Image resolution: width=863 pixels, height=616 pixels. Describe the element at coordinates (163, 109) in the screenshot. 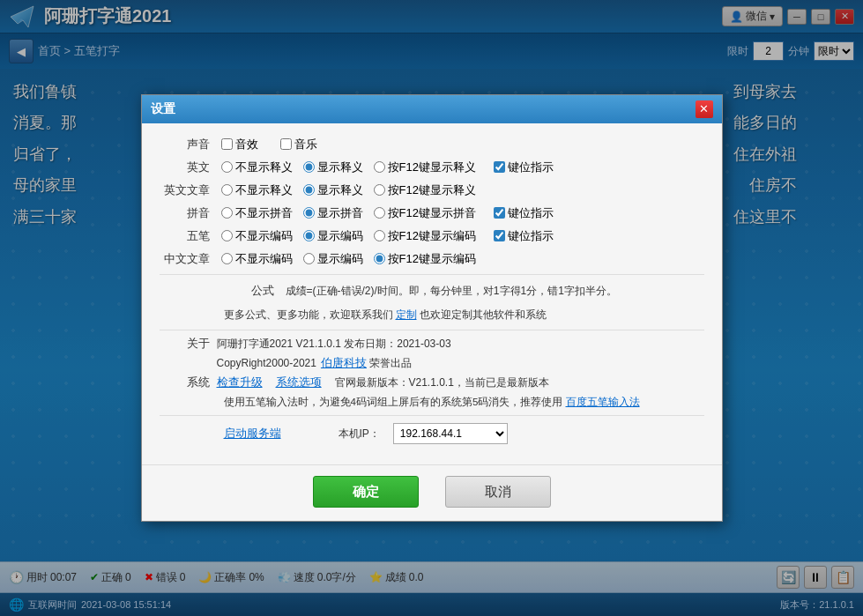

I see `modal-title: 设置` at that location.